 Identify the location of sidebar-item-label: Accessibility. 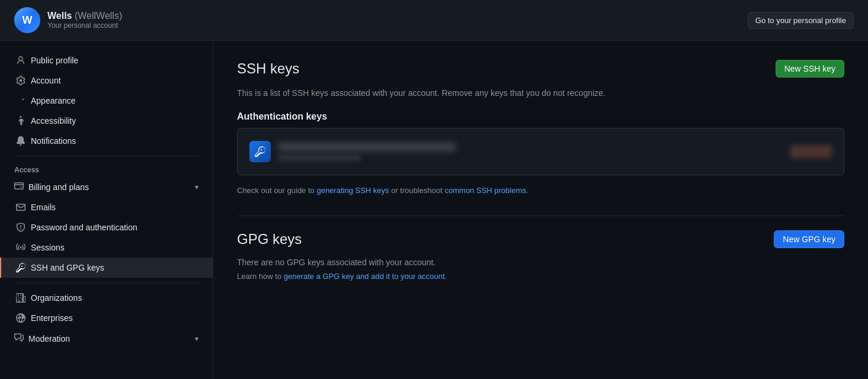
(53, 121).